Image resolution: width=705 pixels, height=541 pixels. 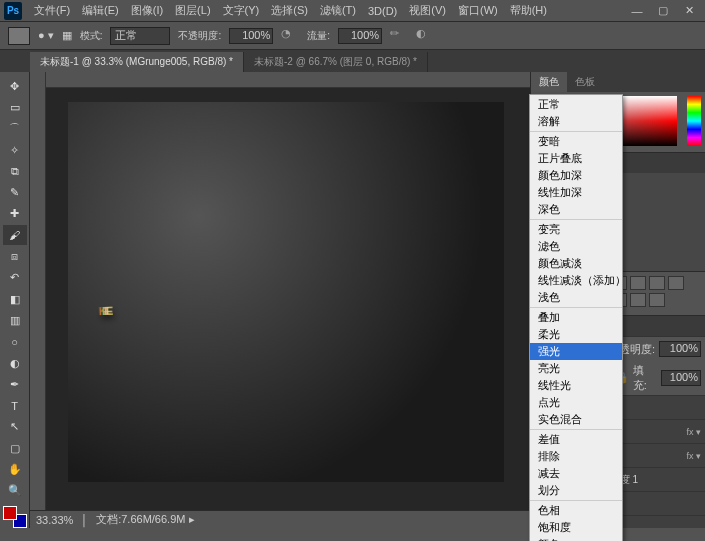 I want to click on move-tool: ✥, so click(x=15, y=86).